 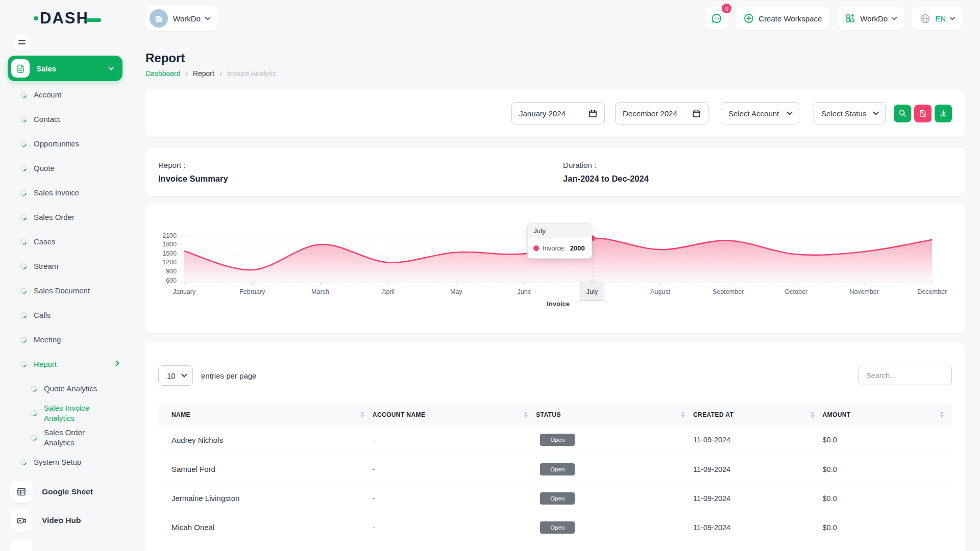 I want to click on sidebar-app-google-sheet: Google Sheet, so click(x=71, y=492).